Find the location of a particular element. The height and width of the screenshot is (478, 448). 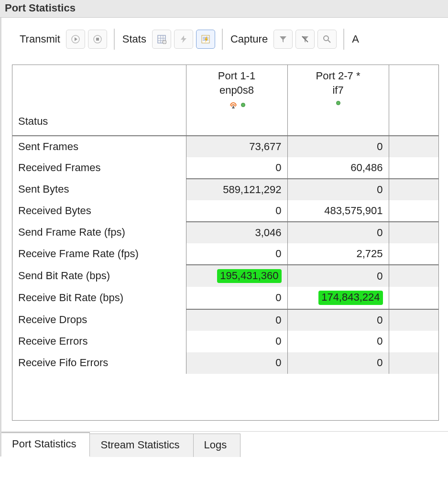

table-row: Receive Frame Rate (fps)02,725 is located at coordinates (226, 254).